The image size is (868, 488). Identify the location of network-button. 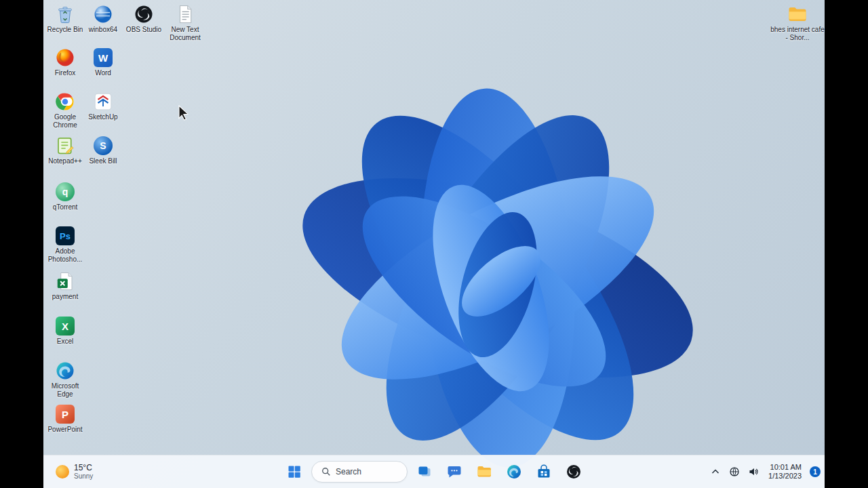
(734, 472).